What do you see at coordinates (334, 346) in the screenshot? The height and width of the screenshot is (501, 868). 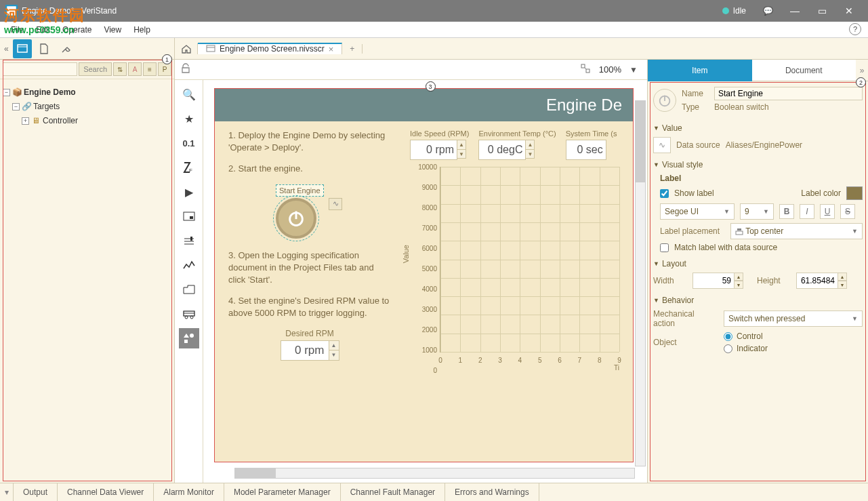 I see `spin-up-icon: ▲` at bounding box center [334, 346].